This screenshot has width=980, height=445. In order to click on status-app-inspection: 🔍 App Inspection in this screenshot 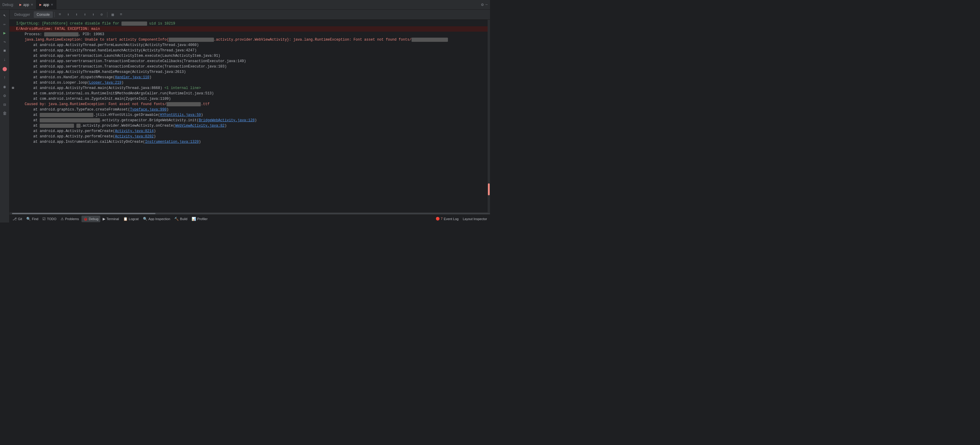, I will do `click(157, 219)`.